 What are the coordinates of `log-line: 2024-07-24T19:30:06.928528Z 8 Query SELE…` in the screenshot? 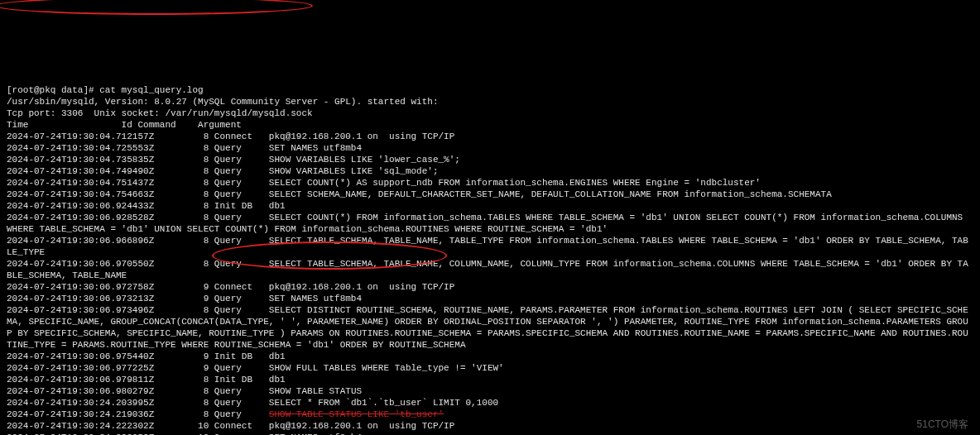 It's located at (490, 223).